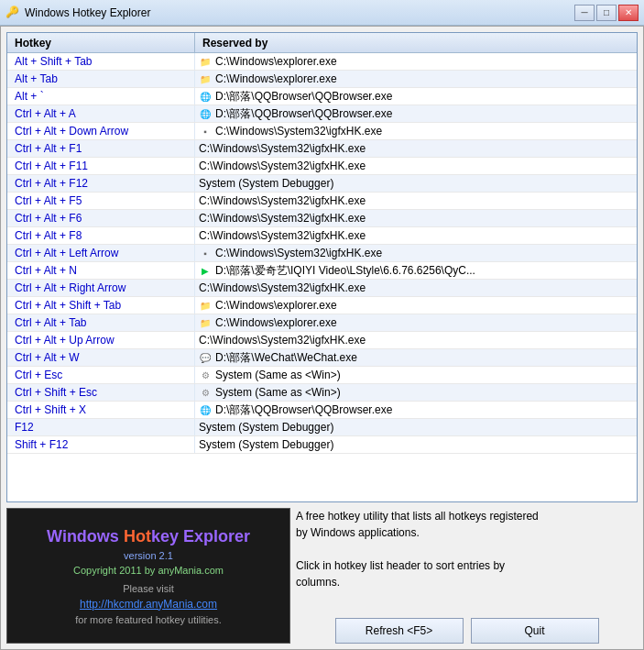  What do you see at coordinates (628, 13) in the screenshot?
I see `close-button: ✕` at bounding box center [628, 13].